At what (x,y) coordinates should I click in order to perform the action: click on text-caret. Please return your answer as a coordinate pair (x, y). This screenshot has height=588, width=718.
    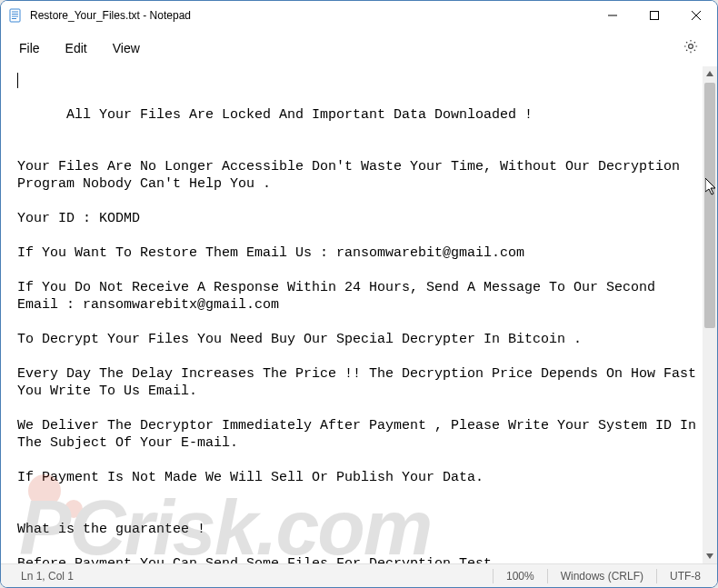
    Looking at the image, I should click on (18, 80).